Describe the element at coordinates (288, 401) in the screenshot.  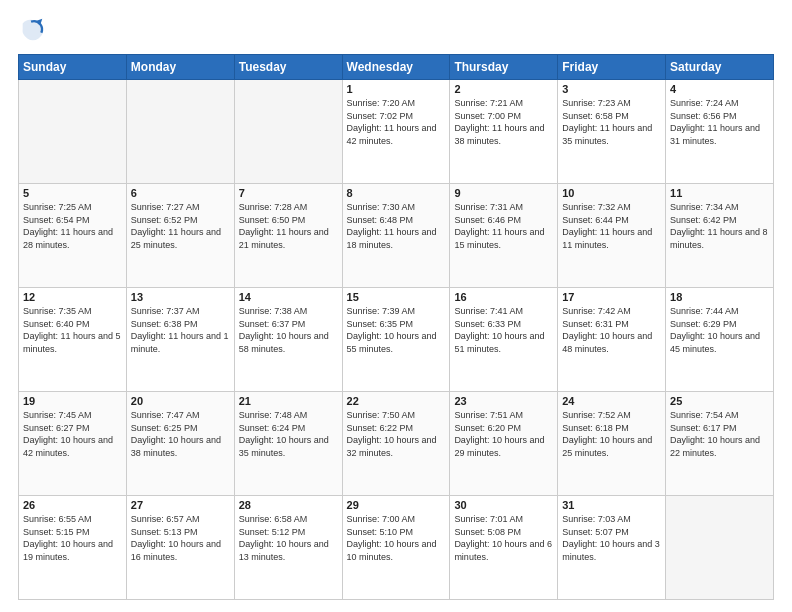
I see `day-number: 21` at that location.